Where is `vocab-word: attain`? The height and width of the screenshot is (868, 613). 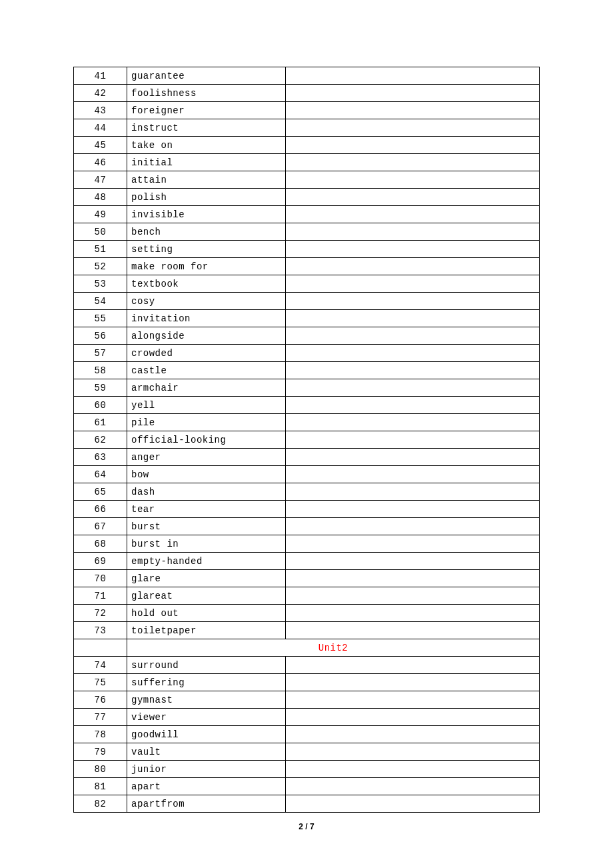 vocab-word: attain is located at coordinates (207, 180).